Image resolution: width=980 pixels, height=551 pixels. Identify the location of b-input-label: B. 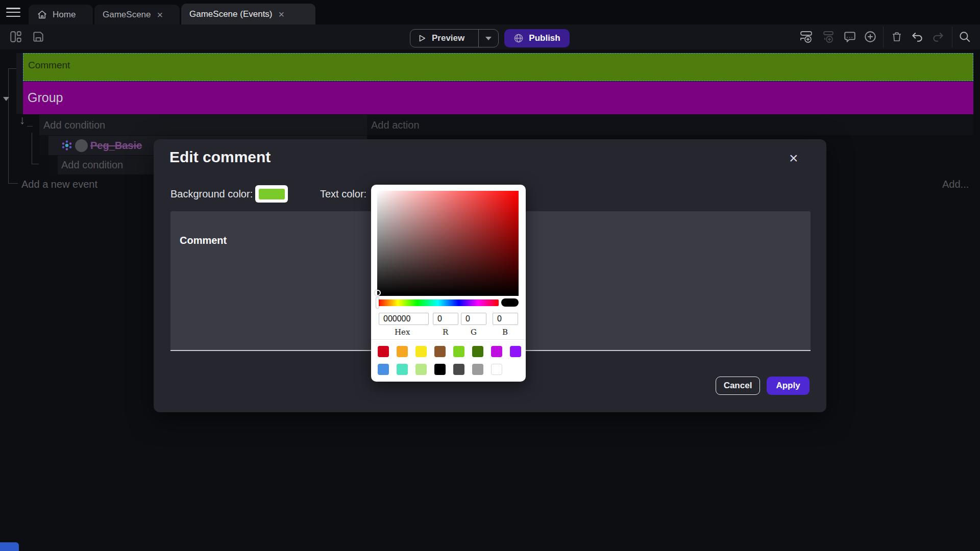
(505, 332).